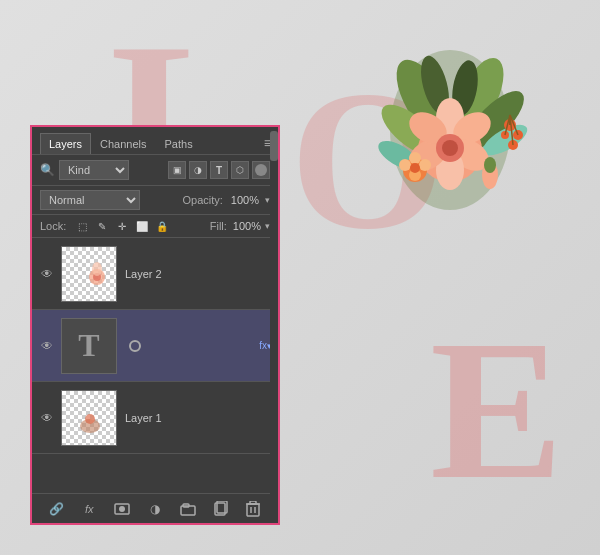 The width and height of the screenshot is (600, 555). Describe the element at coordinates (89, 509) in the screenshot. I see `fx-button: fx` at that location.